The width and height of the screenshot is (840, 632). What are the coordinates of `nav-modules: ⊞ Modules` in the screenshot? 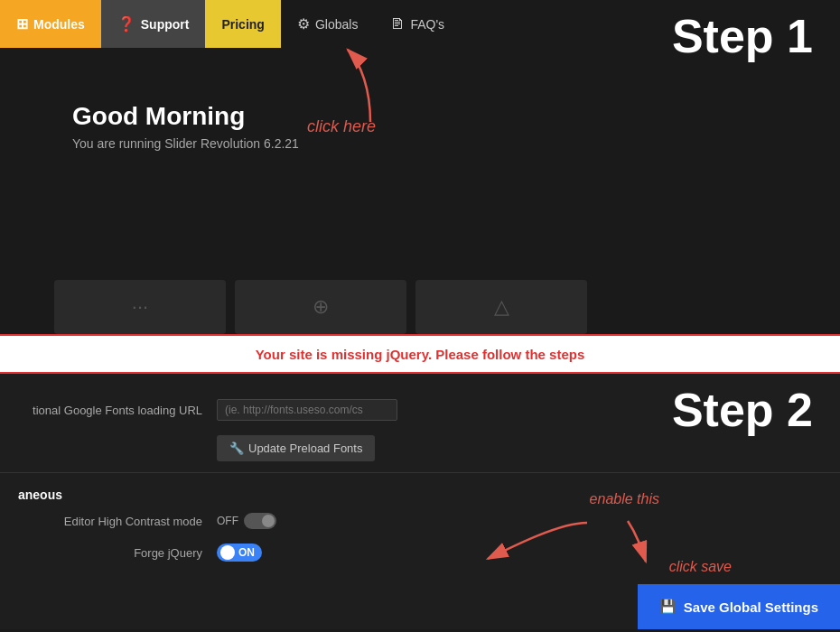 It's located at (51, 23).